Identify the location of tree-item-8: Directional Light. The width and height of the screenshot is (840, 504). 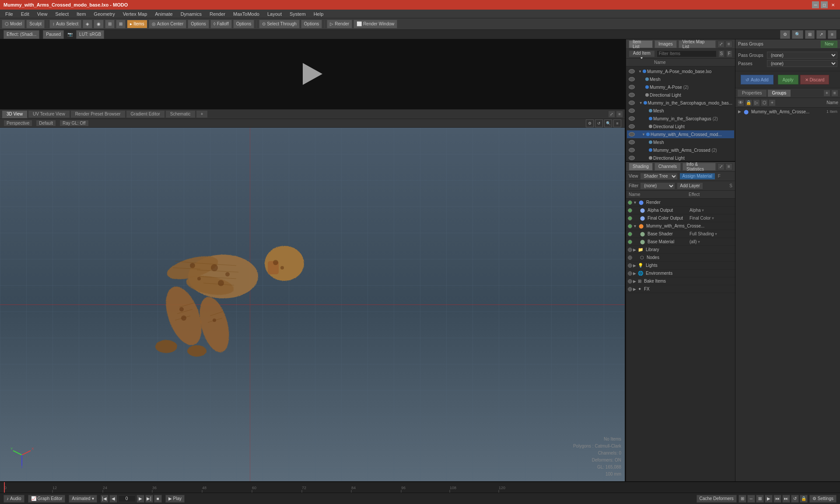
(681, 126).